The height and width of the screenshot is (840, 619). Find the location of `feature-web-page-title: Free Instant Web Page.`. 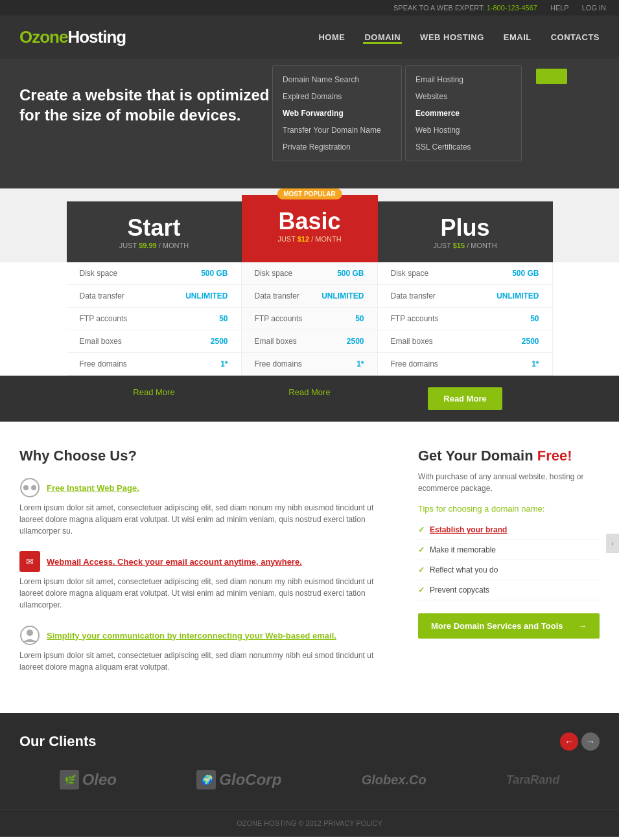

feature-web-page-title: Free Instant Web Page. is located at coordinates (93, 488).